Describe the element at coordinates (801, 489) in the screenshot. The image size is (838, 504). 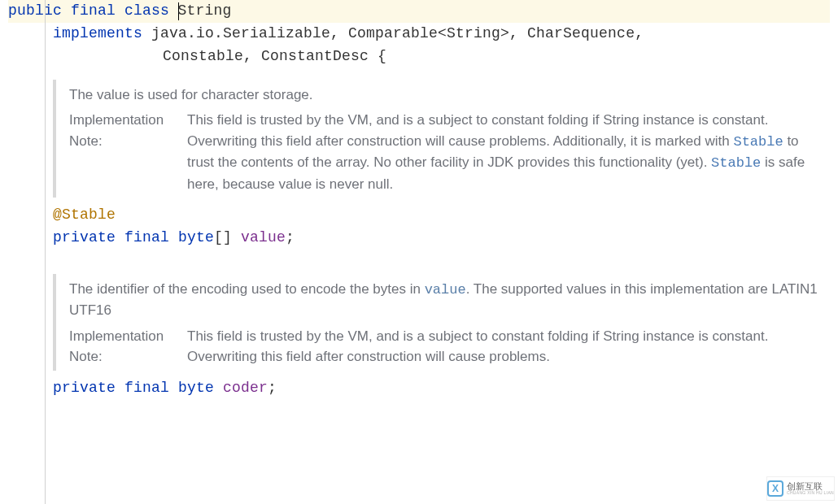
I see `watermark-badge: X 创新互联 CHUANG XIN HU LIAN` at that location.